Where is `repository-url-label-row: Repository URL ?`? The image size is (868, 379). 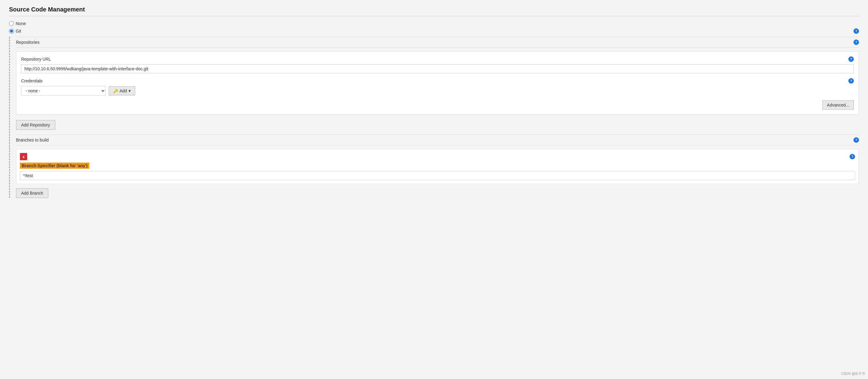
repository-url-label-row: Repository URL ? is located at coordinates (437, 59).